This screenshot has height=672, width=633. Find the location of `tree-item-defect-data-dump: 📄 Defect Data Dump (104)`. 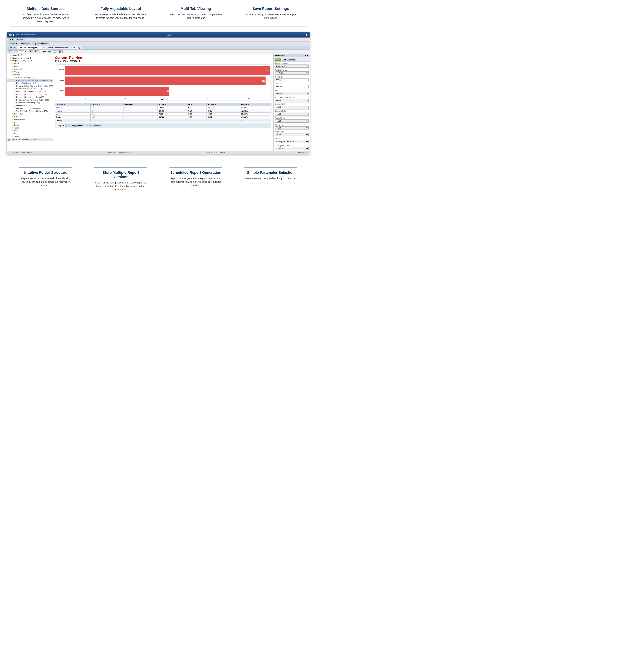

tree-item-defect-data-dump: 📄 Defect Data Dump (104) is located at coordinates (30, 83).